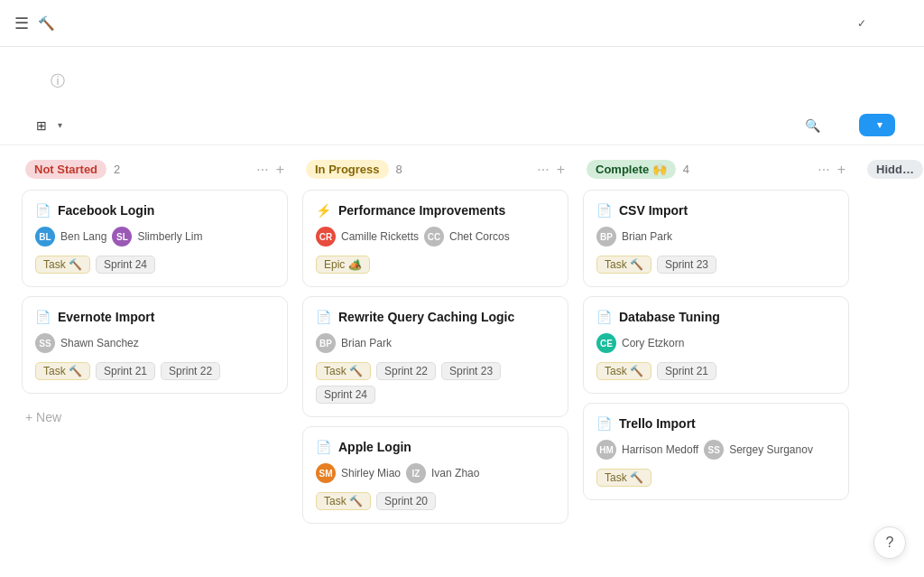  I want to click on card-title: ⚡Performance Improvements, so click(435, 210).